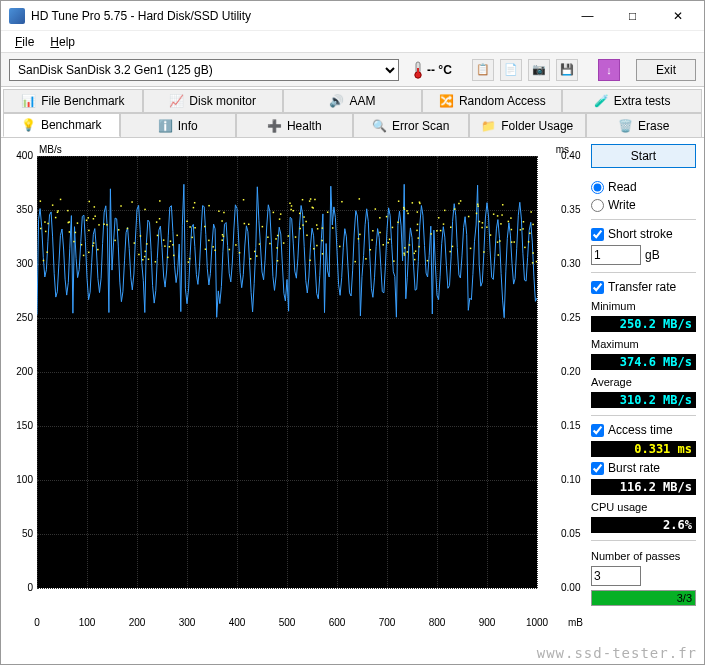  Describe the element at coordinates (528, 125) in the screenshot. I see `tab-folder-usage: 📁Folder Usage` at that location.